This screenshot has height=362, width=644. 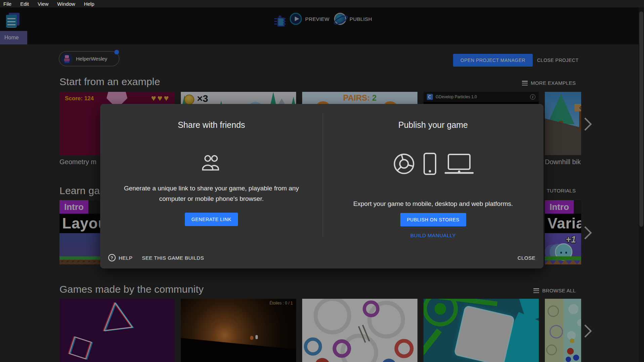 What do you see at coordinates (112, 258) in the screenshot?
I see `question-mark-icon: ?` at bounding box center [112, 258].